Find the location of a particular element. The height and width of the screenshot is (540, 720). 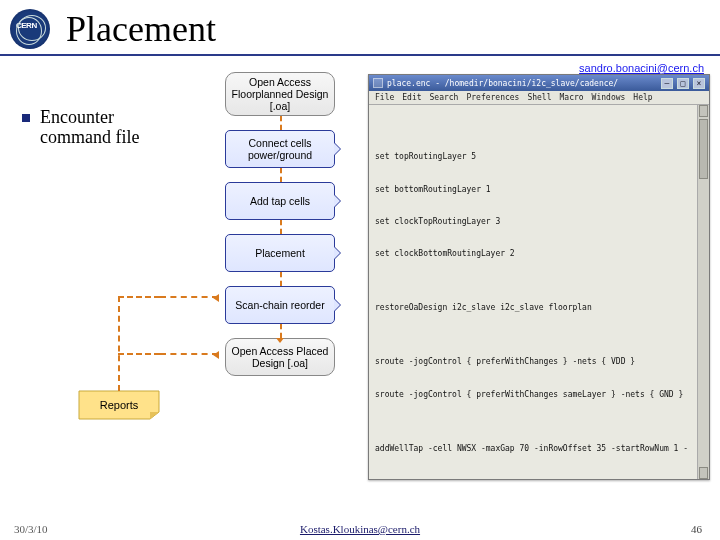

menu-help: Help is located at coordinates (642, 98).